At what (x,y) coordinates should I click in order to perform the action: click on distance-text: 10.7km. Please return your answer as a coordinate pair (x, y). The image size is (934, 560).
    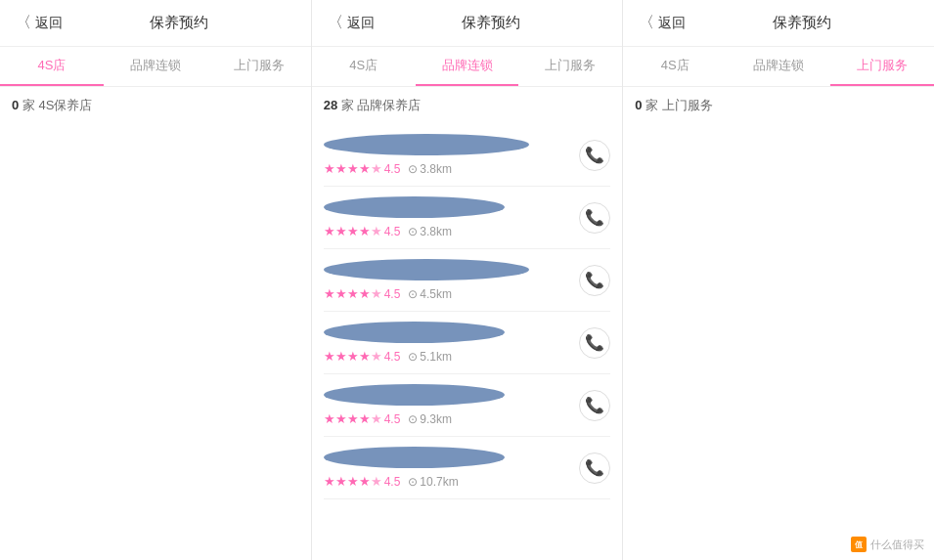
    Looking at the image, I should click on (438, 482).